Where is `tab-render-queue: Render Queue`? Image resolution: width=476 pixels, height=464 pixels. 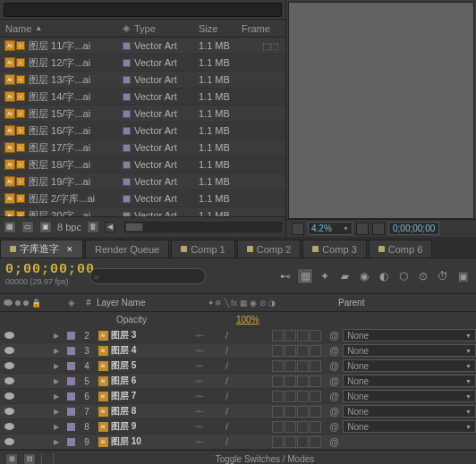
tab-render-queue: Render Queue is located at coordinates (127, 249).